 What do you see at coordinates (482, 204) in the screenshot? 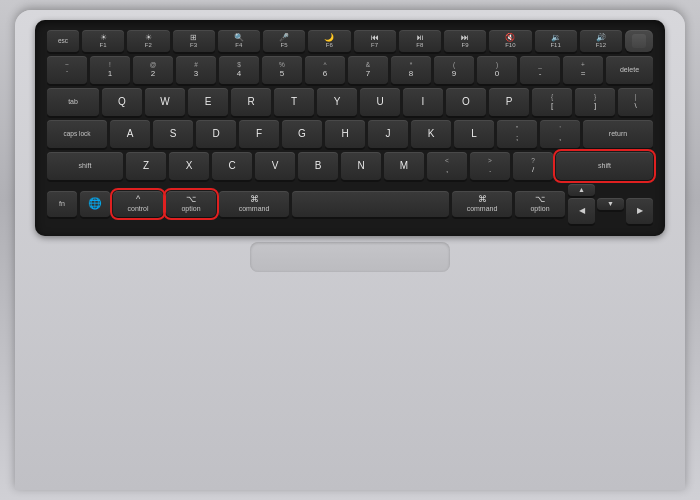
I see `command-right-key: ⌘ command` at bounding box center [482, 204].